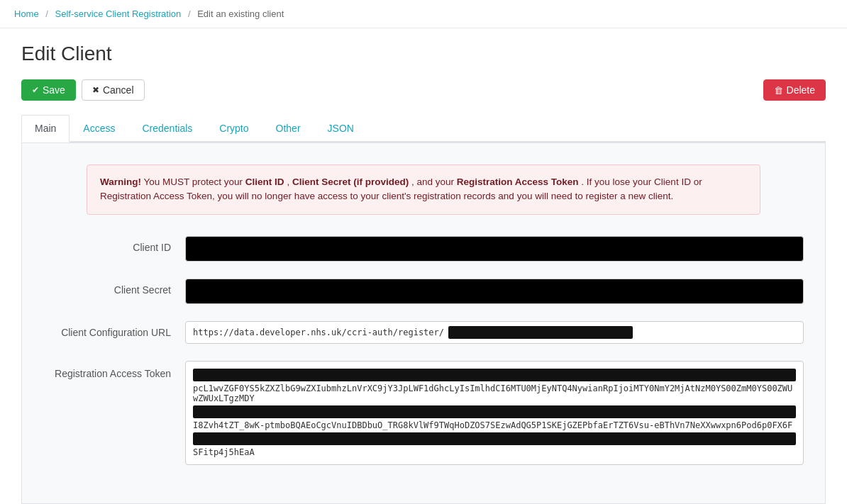  What do you see at coordinates (114, 245) in the screenshot?
I see `client-id-label: Client ID` at bounding box center [114, 245].